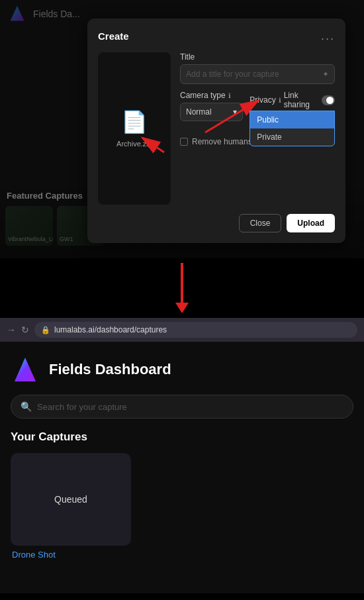 The image size is (364, 600). I want to click on browser-bar: → ↻ 🔒 lumalabs.ai/dashboard/captures, so click(182, 330).